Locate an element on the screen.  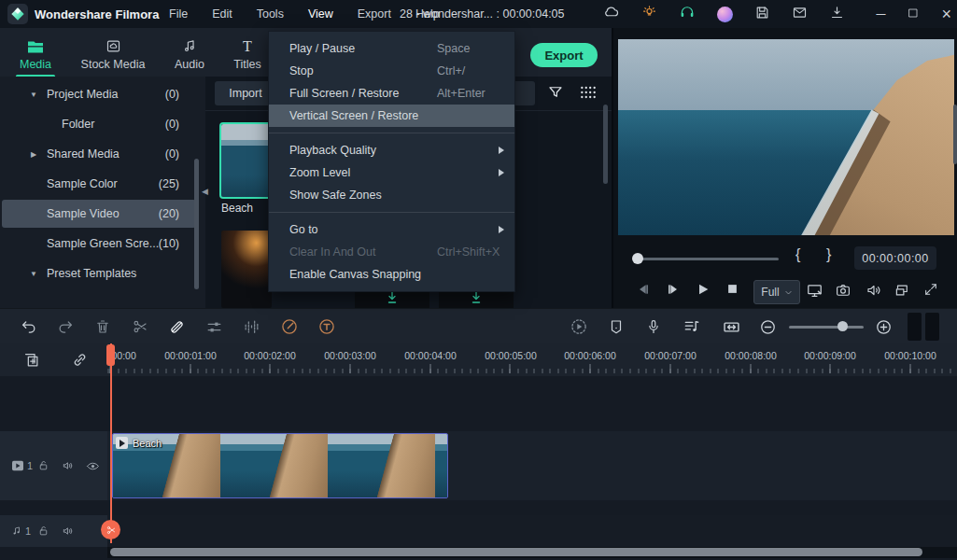
text-to-speech-button is located at coordinates (327, 327).